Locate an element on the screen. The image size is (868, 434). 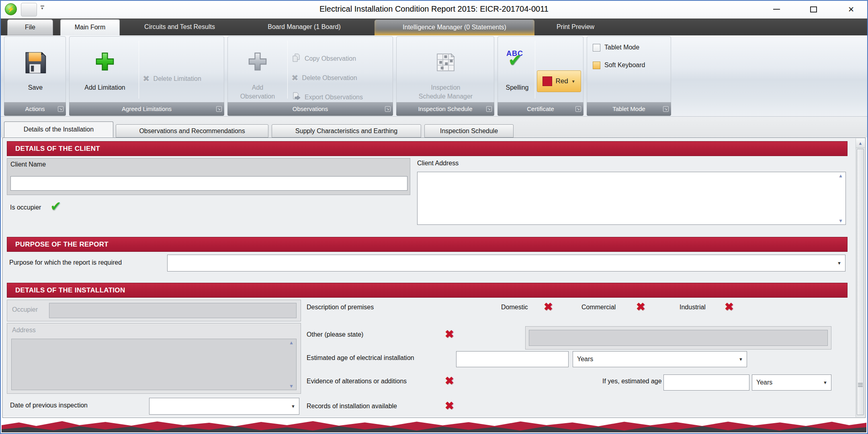
spelling-label: Spelling is located at coordinates (517, 88).